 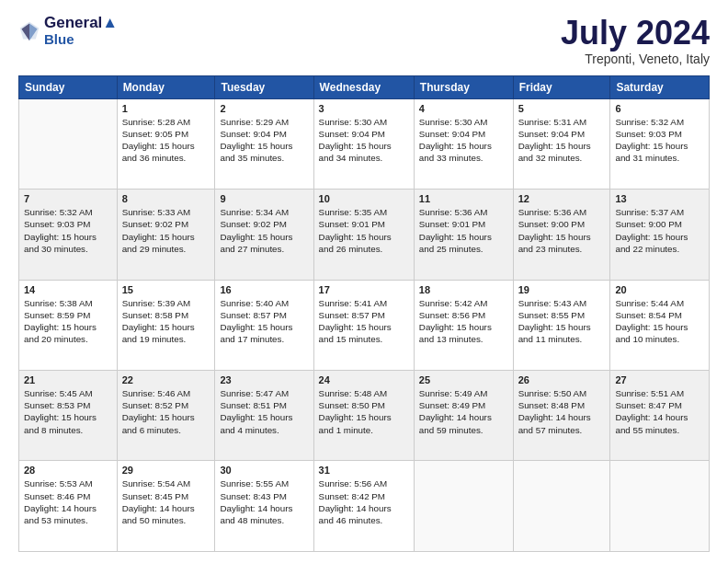 What do you see at coordinates (635, 59) in the screenshot?
I see `location: Treponti, Veneto, Italy` at bounding box center [635, 59].